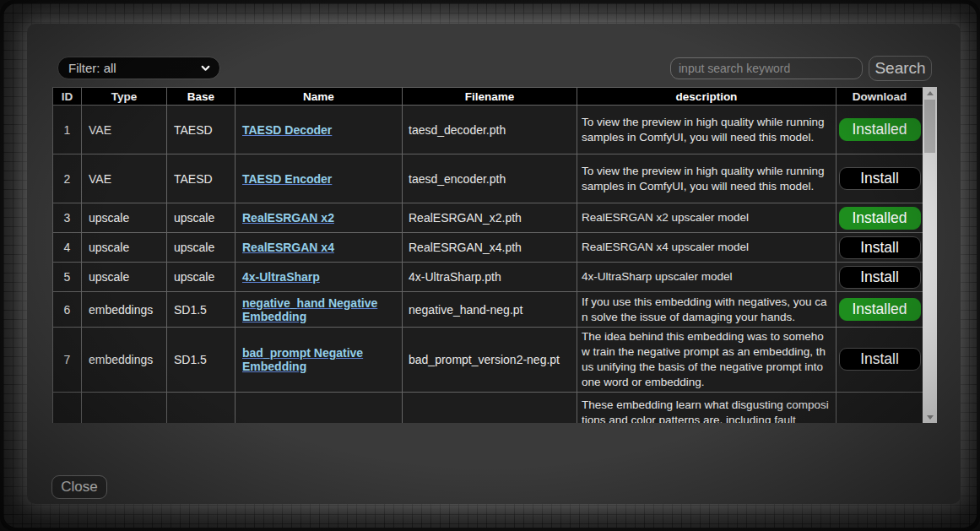 The image size is (980, 531). I want to click on table-row: These embedding learn what disgusting co…, so click(488, 407).